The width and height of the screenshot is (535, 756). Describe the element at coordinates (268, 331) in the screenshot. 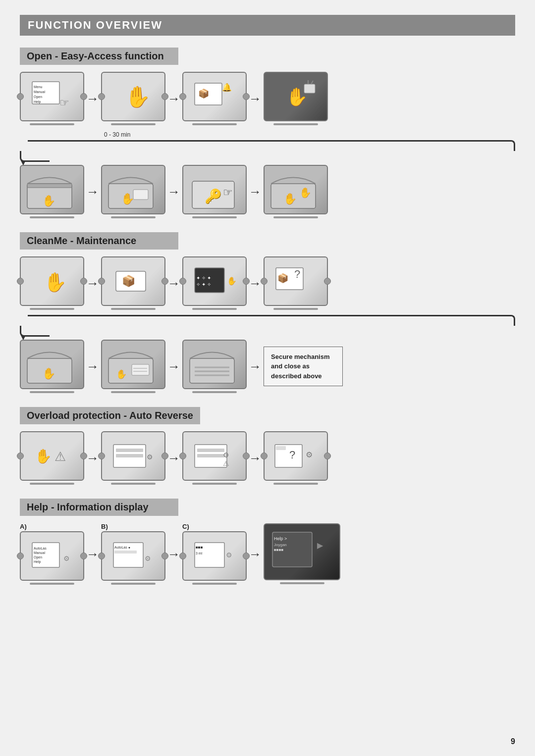

I see `wrap-connector-bottom-2: ▼` at that location.